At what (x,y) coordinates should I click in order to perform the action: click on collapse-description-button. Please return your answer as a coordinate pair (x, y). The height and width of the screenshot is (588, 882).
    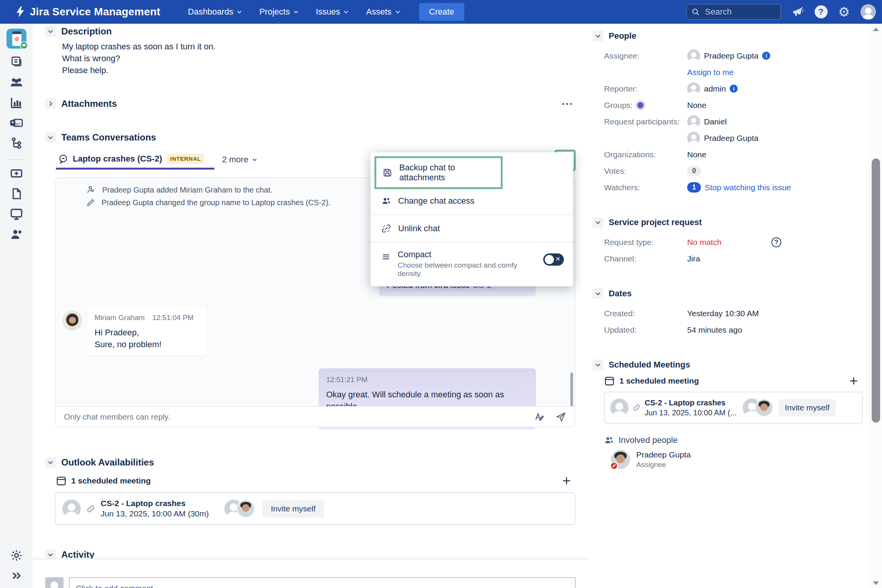
    Looking at the image, I should click on (51, 31).